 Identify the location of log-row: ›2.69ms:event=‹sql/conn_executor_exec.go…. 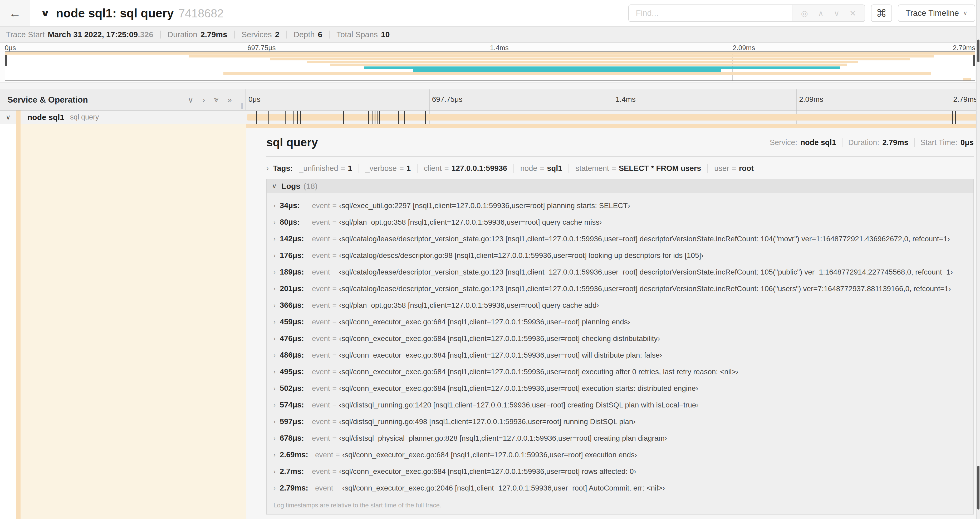
(622, 455).